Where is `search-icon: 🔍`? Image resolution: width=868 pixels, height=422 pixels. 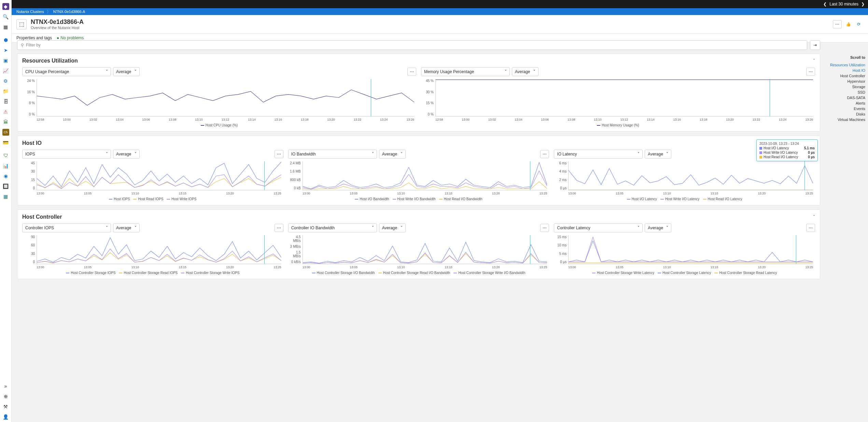
search-icon: 🔍 is located at coordinates (6, 17).